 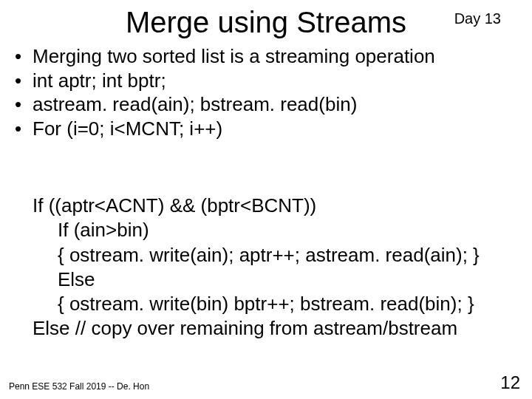 What do you see at coordinates (276, 328) in the screenshot?
I see `code-line: Else // copy over remaining from astream…` at bounding box center [276, 328].